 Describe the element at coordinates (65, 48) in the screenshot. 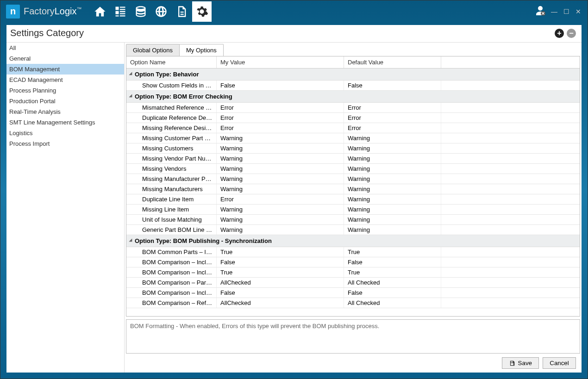

I see `sidebar-item: All` at that location.